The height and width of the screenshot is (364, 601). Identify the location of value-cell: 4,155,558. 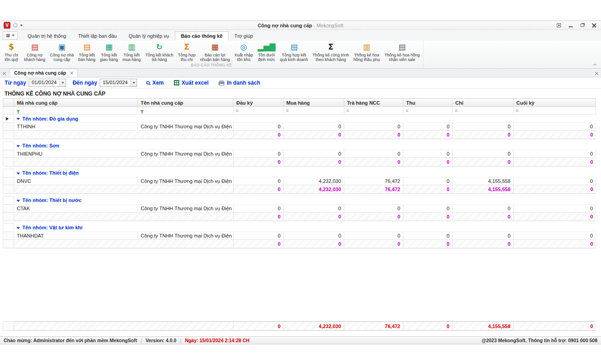
(483, 181).